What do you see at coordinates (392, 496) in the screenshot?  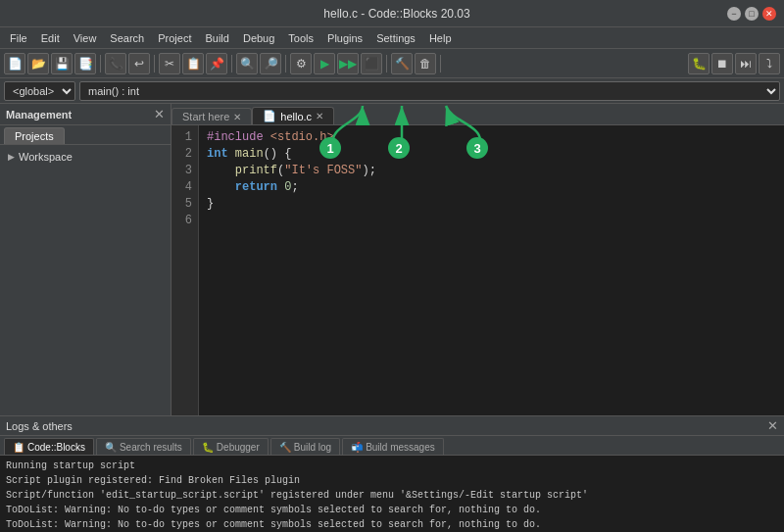 I see `log-message: Script/function 'edit_startup_script.scr…` at bounding box center [392, 496].